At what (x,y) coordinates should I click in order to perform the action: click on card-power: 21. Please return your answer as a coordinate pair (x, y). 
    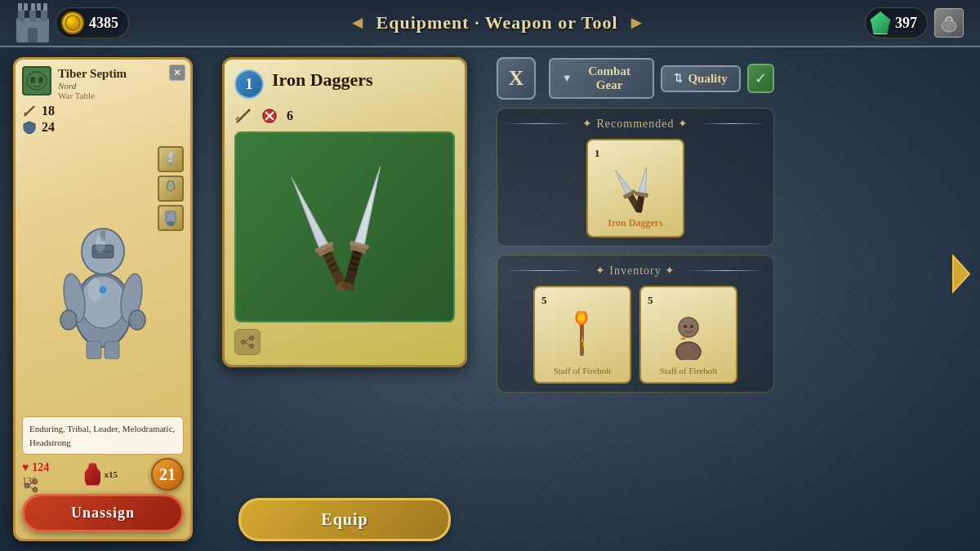
    Looking at the image, I should click on (167, 474).